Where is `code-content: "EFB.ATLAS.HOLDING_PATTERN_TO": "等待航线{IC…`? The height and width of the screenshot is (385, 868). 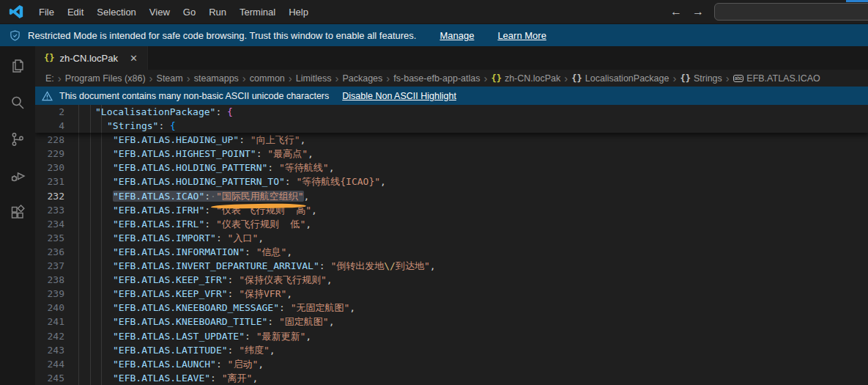
code-content: "EFB.ATLAS.HOLDING_PATTERN_TO": "等待航线{IC… is located at coordinates (473, 182).